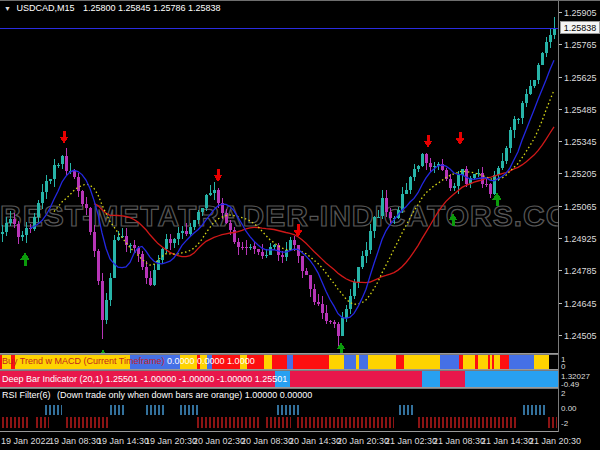 The width and height of the screenshot is (600, 450). What do you see at coordinates (580, 239) in the screenshot?
I see `price-label: 1.24925` at bounding box center [580, 239].